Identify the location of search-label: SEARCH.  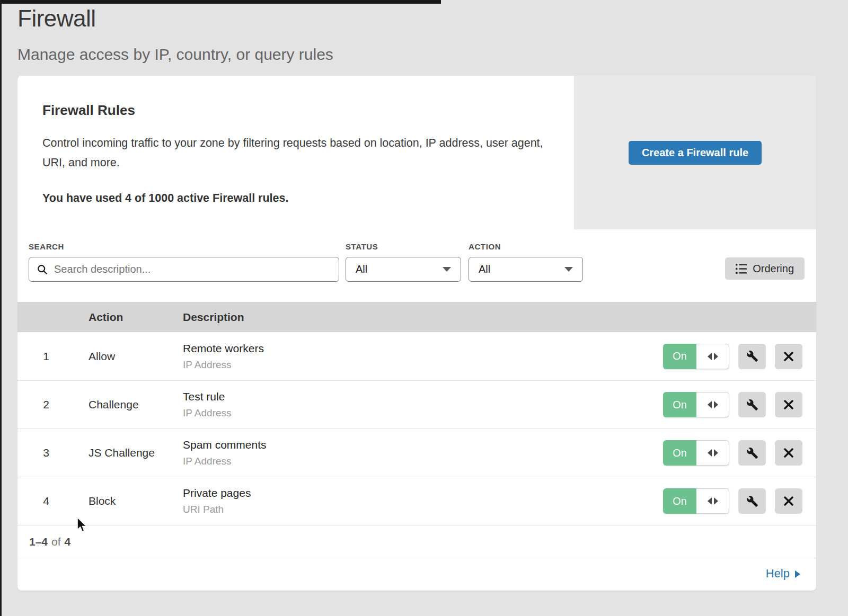
(184, 247).